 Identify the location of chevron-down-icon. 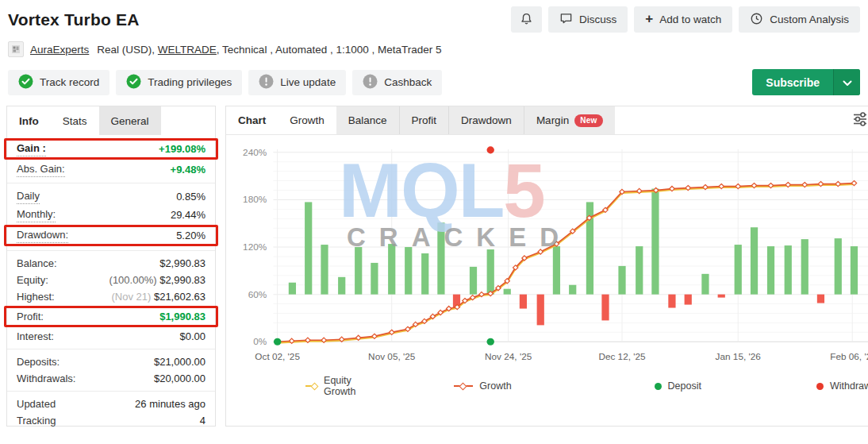
(847, 83).